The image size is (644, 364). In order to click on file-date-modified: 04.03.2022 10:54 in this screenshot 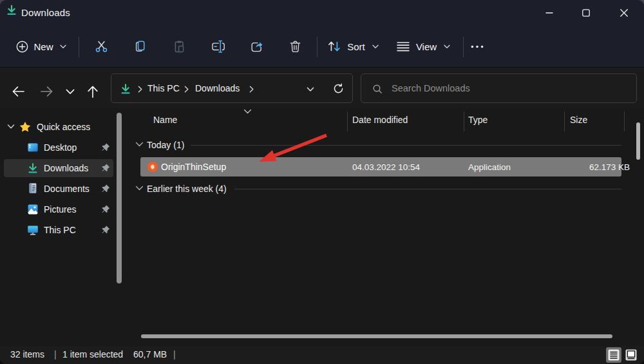, I will do `click(386, 168)`.